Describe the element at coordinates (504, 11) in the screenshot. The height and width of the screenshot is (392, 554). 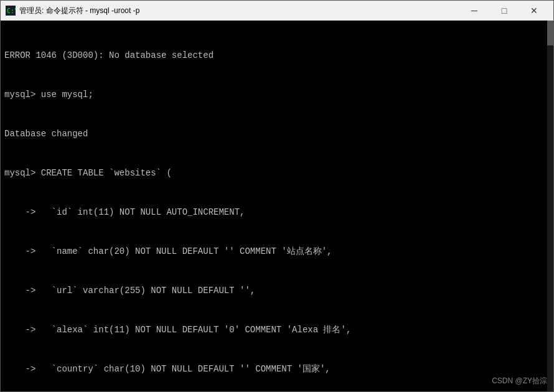
I see `title-bar-controls: ─ □ ✕` at that location.